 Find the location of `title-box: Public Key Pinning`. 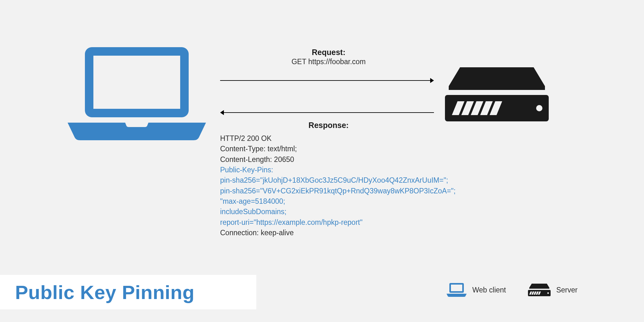

title-box: Public Key Pinning is located at coordinates (128, 292).